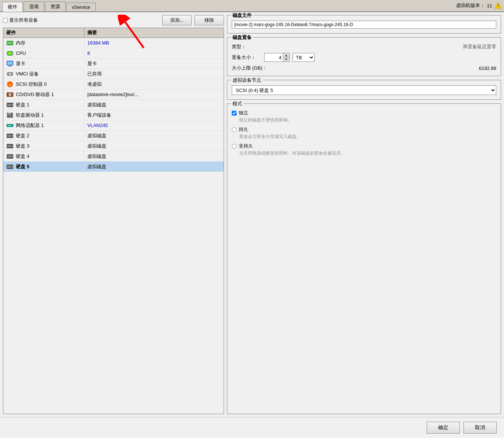 Image resolution: width=504 pixels, height=438 pixels. What do you see at coordinates (44, 43) in the screenshot?
I see `hw-cell: 内存` at bounding box center [44, 43].